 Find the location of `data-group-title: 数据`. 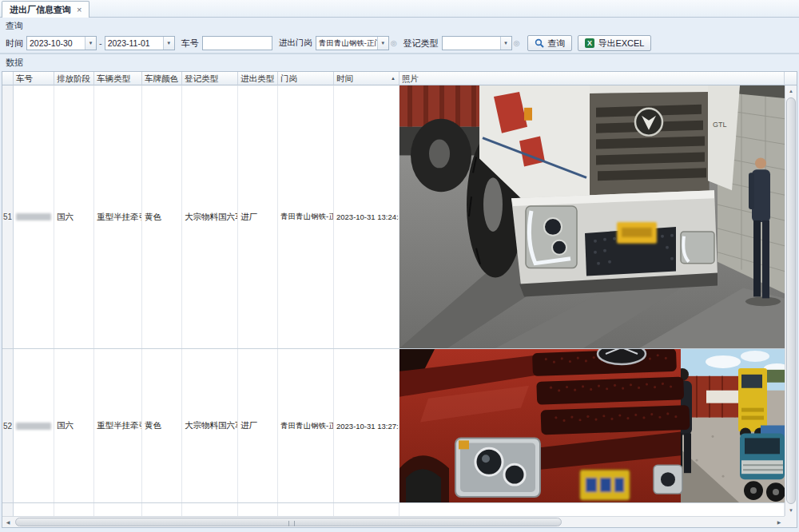

data-group-title: 数据 is located at coordinates (14, 62).